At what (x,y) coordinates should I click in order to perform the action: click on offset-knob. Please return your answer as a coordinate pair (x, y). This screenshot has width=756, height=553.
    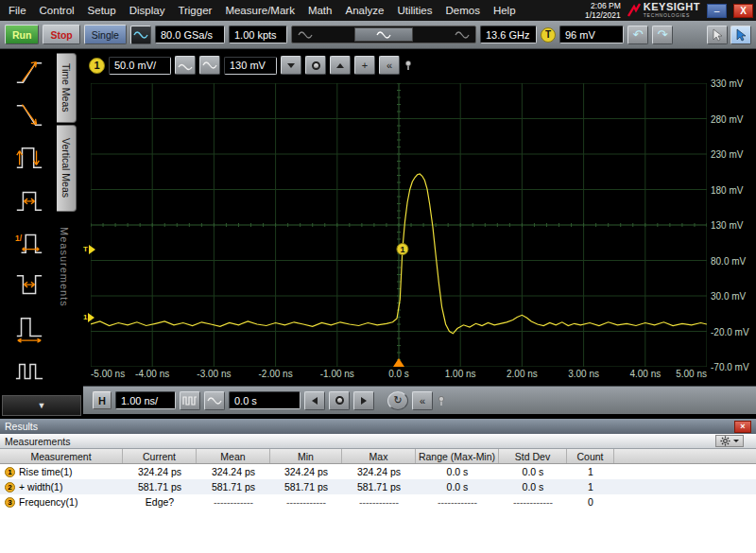
    Looking at the image, I should click on (316, 65).